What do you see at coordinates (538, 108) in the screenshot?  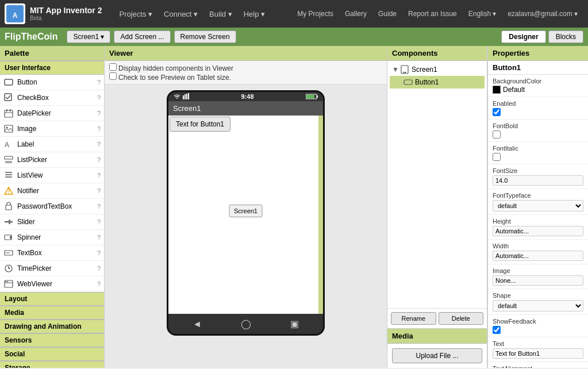 I see `prop-enabled: Enabled` at bounding box center [538, 108].